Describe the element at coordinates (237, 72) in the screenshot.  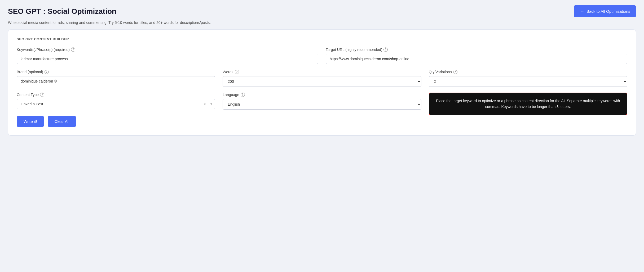
I see `words-help-icon: ?` at that location.